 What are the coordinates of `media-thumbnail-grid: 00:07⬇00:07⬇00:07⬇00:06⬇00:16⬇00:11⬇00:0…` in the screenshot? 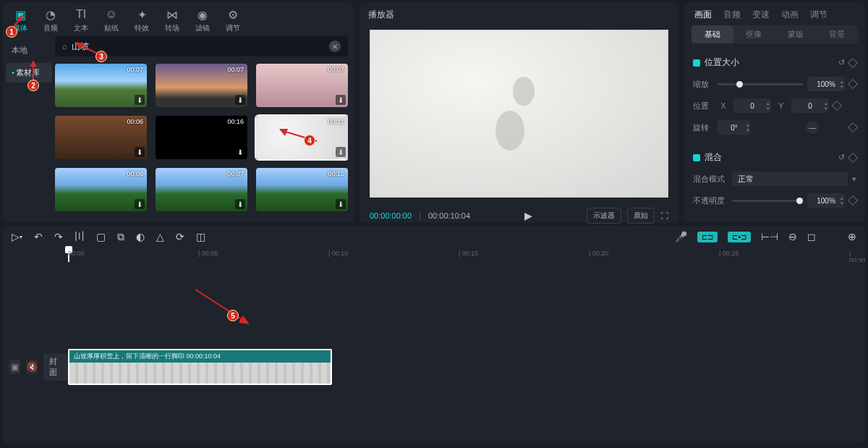 It's located at (201, 140).